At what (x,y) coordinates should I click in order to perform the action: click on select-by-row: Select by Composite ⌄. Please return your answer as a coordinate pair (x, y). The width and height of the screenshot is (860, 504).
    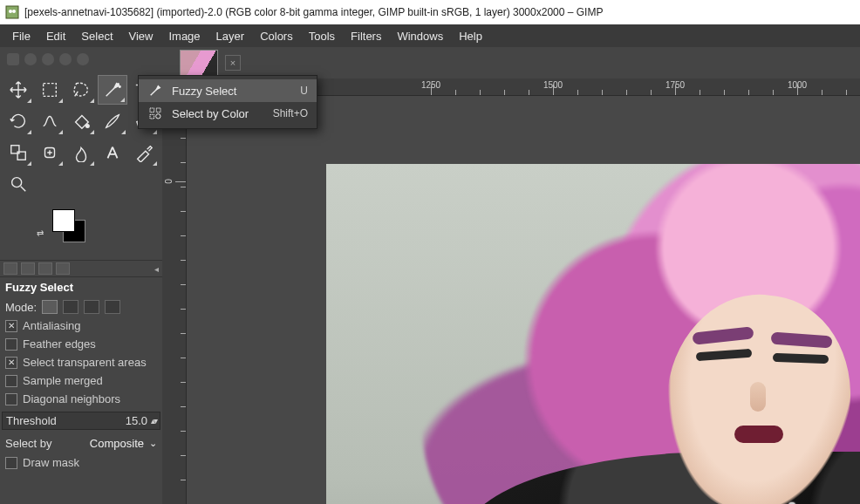
    Looking at the image, I should click on (81, 443).